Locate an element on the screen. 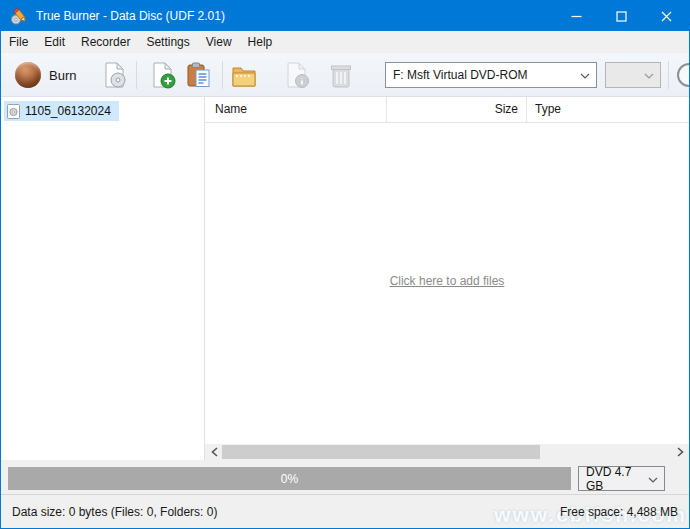 The image size is (690, 529). speed-select is located at coordinates (633, 75).